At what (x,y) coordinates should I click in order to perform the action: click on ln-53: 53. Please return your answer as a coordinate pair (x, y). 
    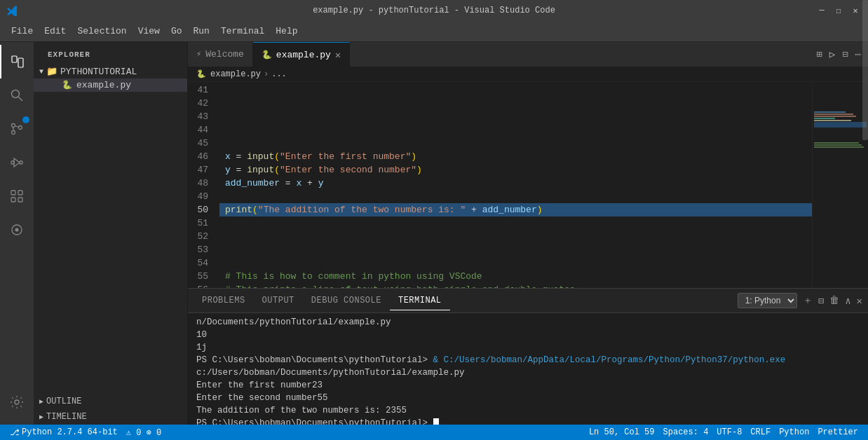
    Looking at the image, I should click on (201, 249).